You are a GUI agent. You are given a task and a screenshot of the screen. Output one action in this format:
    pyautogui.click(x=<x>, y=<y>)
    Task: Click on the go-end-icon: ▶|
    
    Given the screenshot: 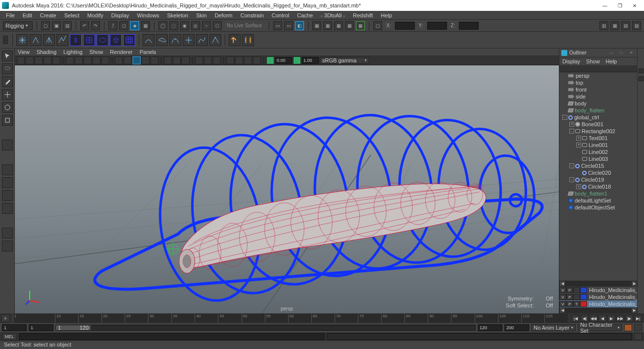 What is the action you would take?
    pyautogui.click(x=638, y=318)
    